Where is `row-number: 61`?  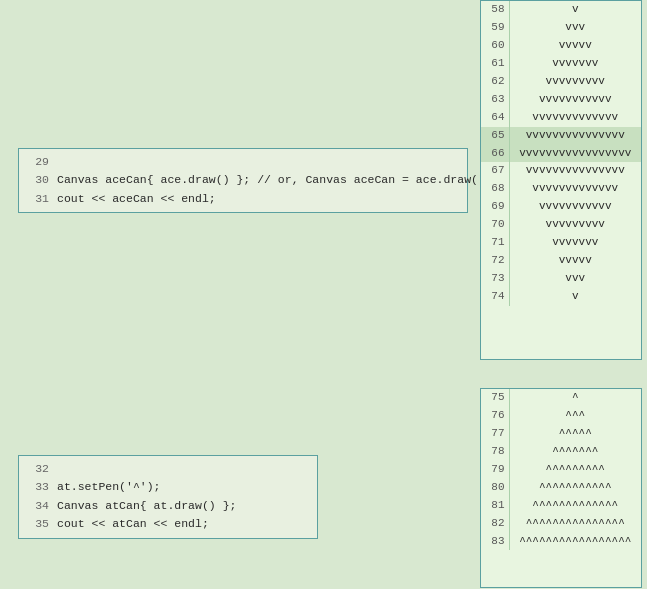
row-number: 61 is located at coordinates (495, 64).